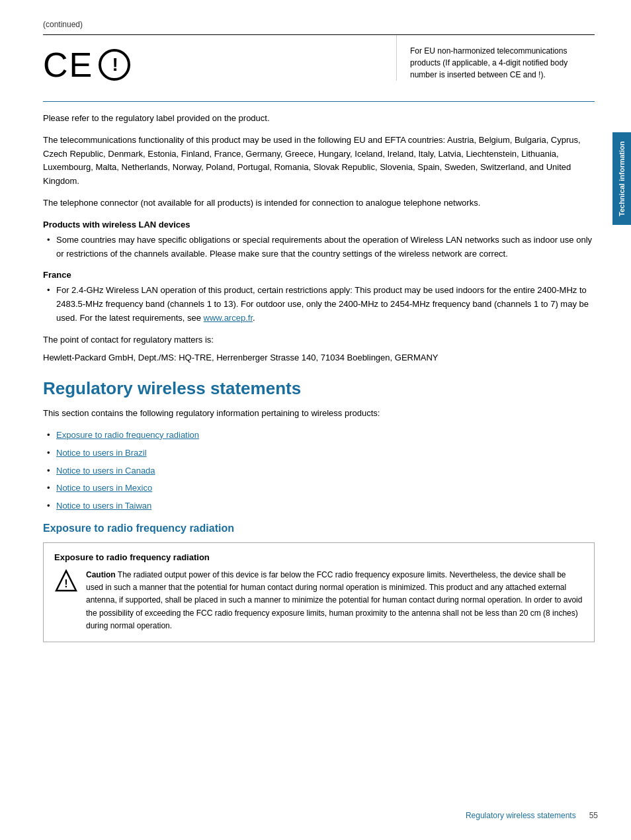  Describe the element at coordinates (495, 58) in the screenshot. I see `eu-note: For EU non-harmonized telecommunications…` at that location.